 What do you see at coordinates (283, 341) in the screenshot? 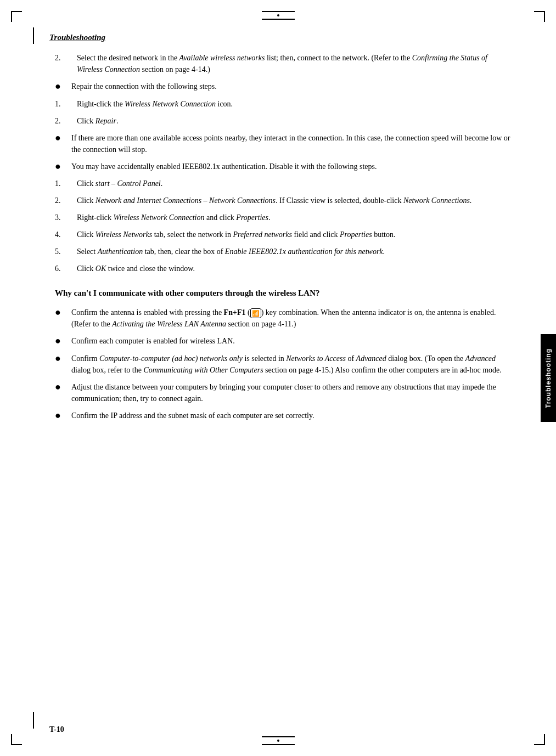
I see `bullet-item: ● Confirm each computer is enabled for w…` at bounding box center [283, 341].